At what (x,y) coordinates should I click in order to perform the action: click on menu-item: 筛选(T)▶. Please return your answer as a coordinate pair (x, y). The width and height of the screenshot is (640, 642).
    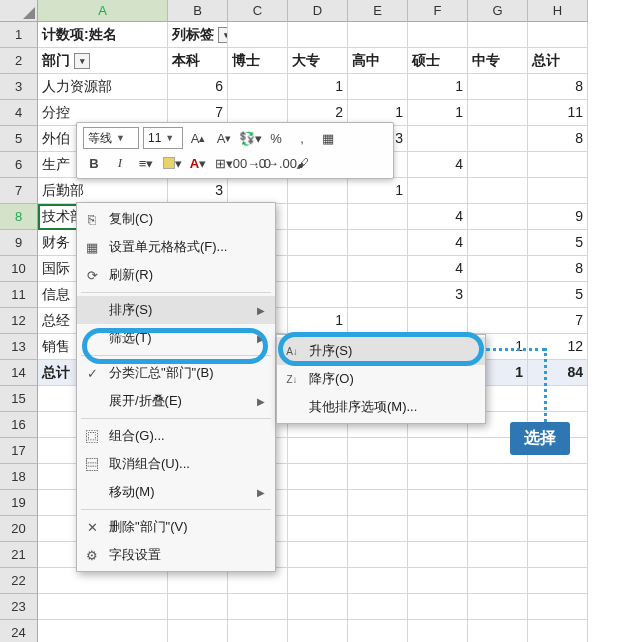
    Looking at the image, I should click on (176, 338).